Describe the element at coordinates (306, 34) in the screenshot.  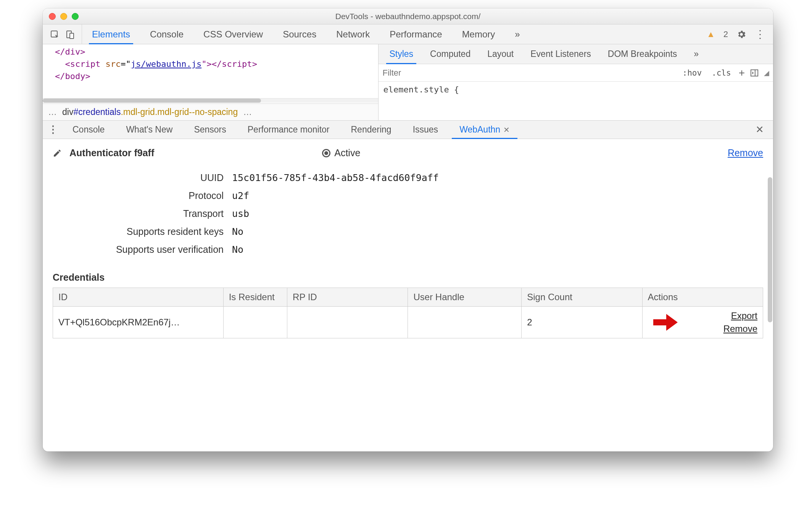
I see `main-tabs: Elements Console CSS Overview Sources Ne…` at that location.